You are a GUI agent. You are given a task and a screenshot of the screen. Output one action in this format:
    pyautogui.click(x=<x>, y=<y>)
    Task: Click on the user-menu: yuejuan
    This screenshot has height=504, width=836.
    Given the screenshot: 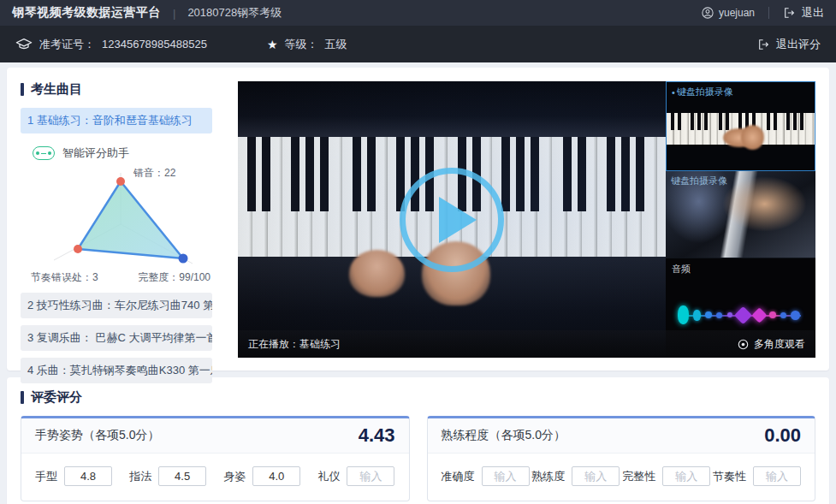 What is the action you would take?
    pyautogui.click(x=728, y=13)
    